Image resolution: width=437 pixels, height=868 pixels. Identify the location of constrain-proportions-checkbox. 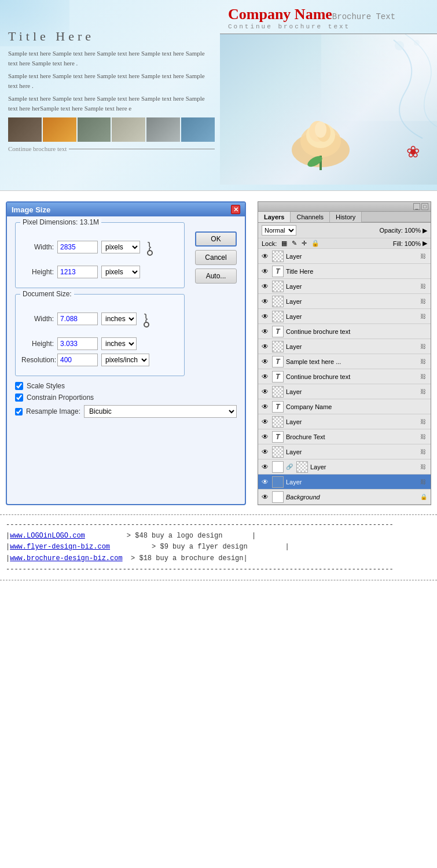
(19, 398).